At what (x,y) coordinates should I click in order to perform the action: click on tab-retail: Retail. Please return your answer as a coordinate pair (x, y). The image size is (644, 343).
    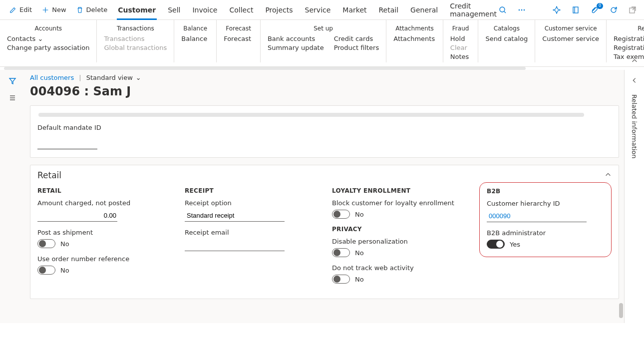
    Looking at the image, I should click on (388, 10).